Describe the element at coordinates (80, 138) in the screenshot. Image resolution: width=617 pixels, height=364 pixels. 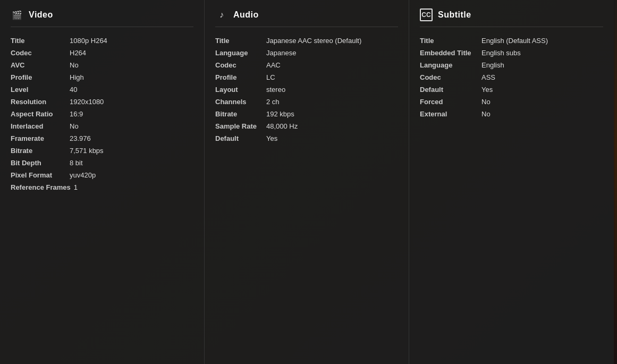
I see `info-value: 23.976` at that location.